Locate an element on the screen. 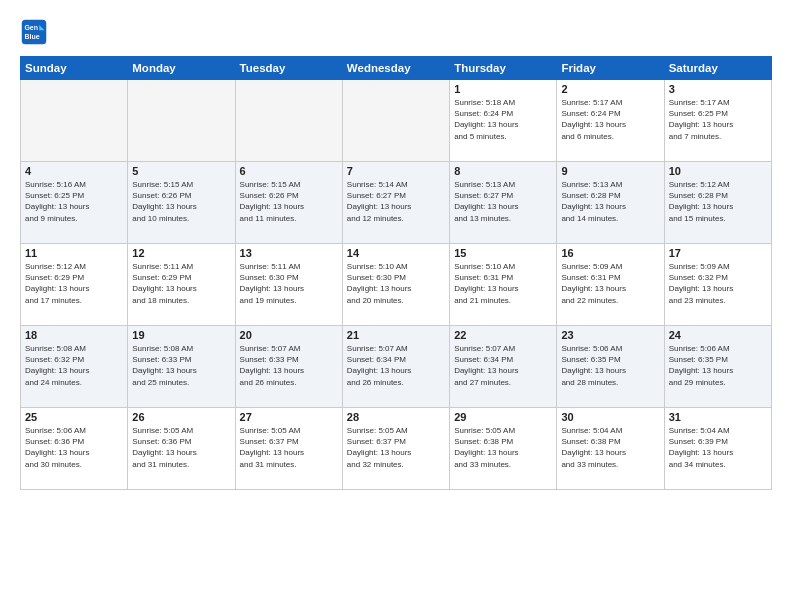 This screenshot has height=612, width=792. calendar-cell: 10Sunrise: 5:12 AM Sunset: 6:28 PM Dayli… is located at coordinates (718, 203).